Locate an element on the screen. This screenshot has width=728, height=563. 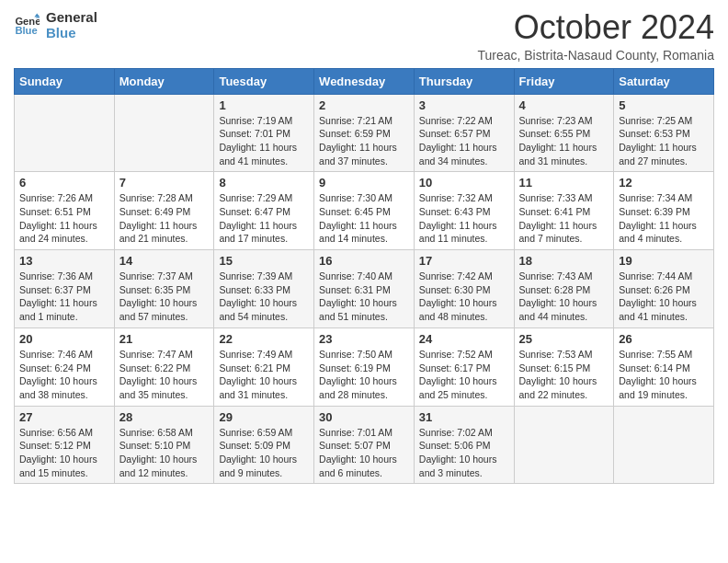
day-number: 25 is located at coordinates (564, 339).